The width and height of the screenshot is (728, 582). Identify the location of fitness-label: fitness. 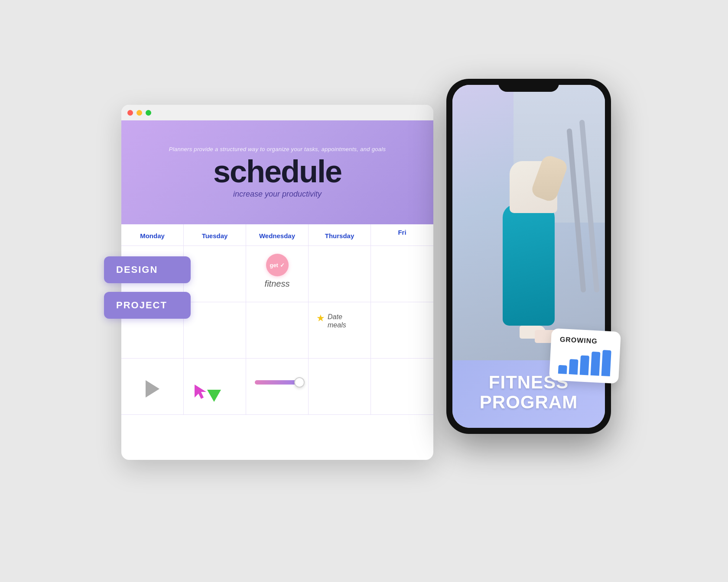
(277, 284).